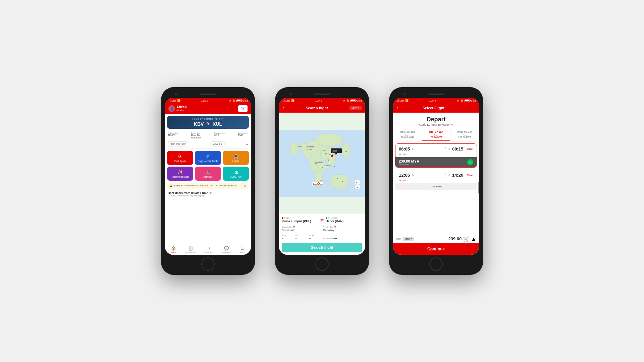 Image resolution: width=644 pixels, height=362 pixels. What do you see at coordinates (300, 146) in the screenshot?
I see `svg-text: Kolkata` at bounding box center [300, 146].